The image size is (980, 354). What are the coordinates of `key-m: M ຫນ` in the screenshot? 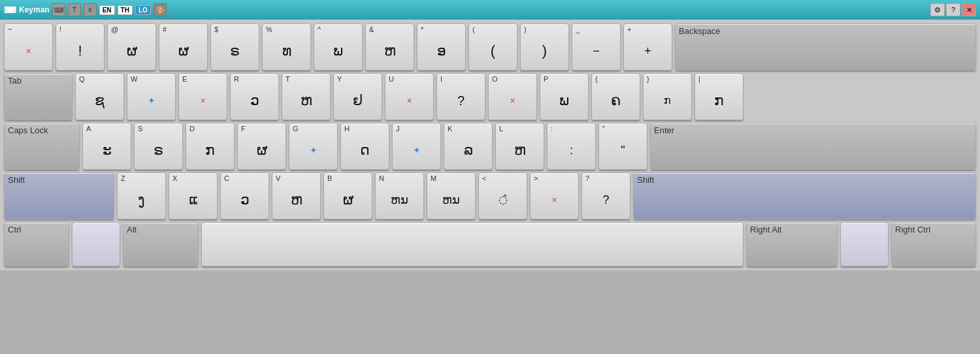 It's located at (451, 196).